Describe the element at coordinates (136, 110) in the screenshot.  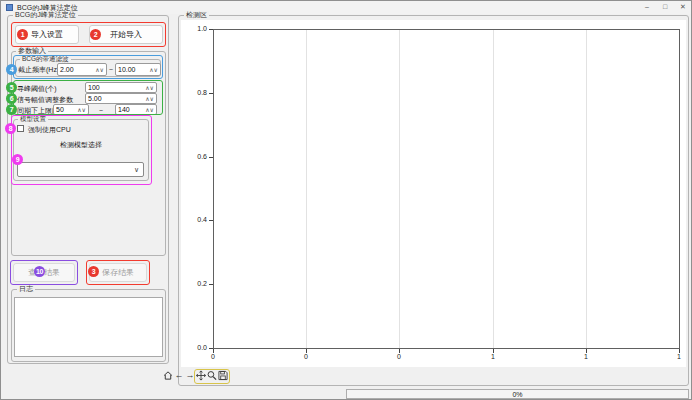
I see `interval-high-spinbox: 140 ∧∨` at that location.